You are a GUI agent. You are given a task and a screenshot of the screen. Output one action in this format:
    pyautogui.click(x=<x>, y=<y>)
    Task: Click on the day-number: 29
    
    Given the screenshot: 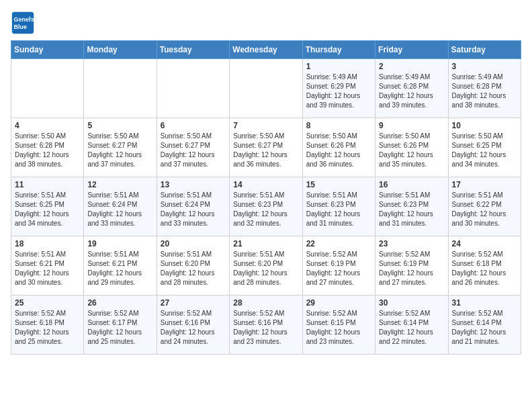 What is the action you would take?
    pyautogui.click(x=339, y=303)
    